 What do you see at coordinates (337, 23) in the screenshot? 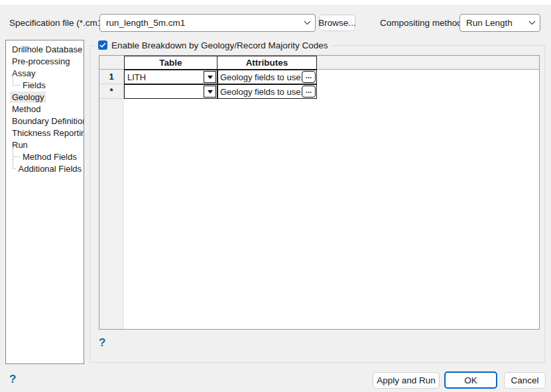
I see `browse-button: Browse...` at bounding box center [337, 23].